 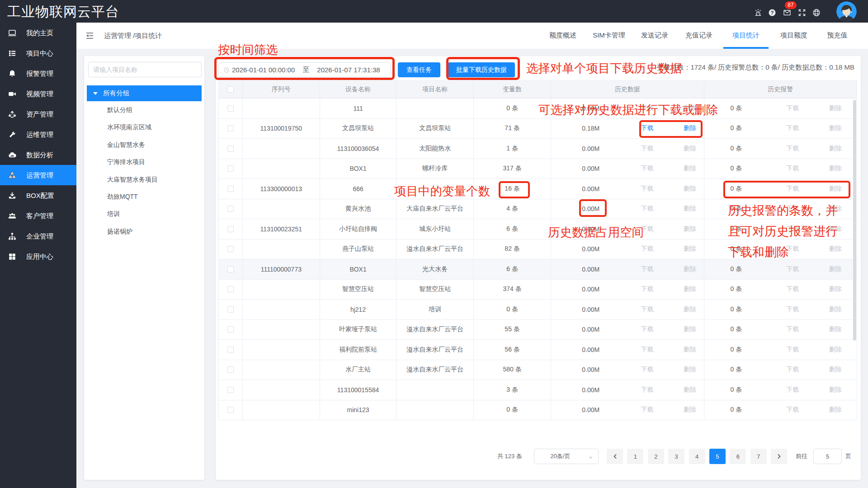 I want to click on siren-icon, so click(x=758, y=13).